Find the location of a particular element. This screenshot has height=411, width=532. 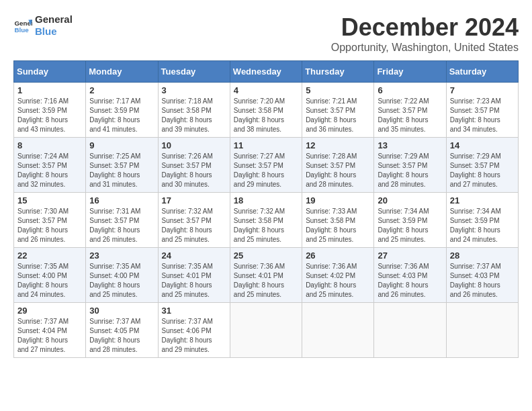

day-number: 25 is located at coordinates (266, 255).